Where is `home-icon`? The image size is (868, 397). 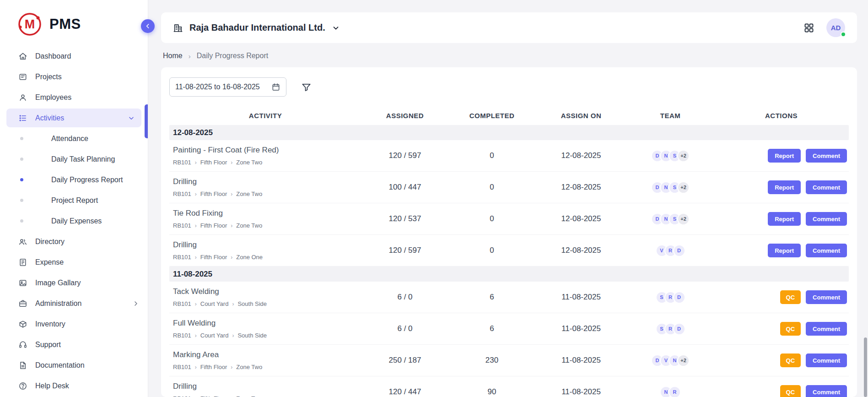
home-icon is located at coordinates (23, 56).